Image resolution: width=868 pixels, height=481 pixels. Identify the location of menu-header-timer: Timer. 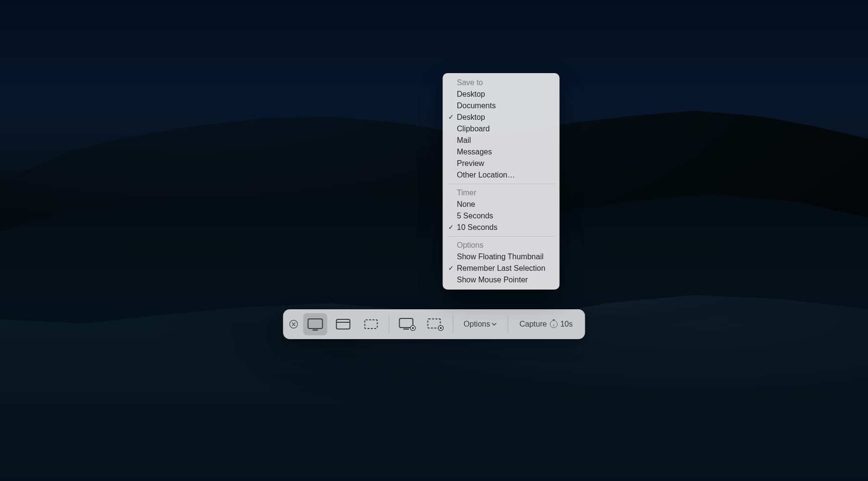
(501, 193).